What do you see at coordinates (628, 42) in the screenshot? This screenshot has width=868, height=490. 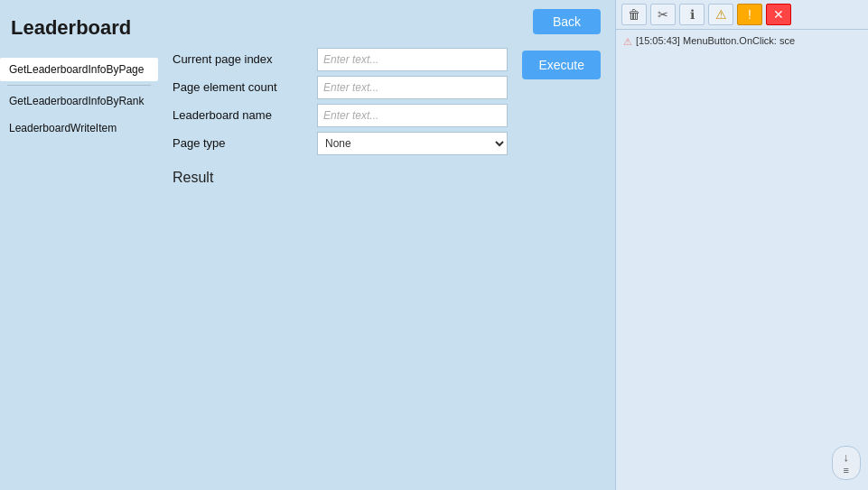 I see `log-warning-icon: ⚠` at bounding box center [628, 42].